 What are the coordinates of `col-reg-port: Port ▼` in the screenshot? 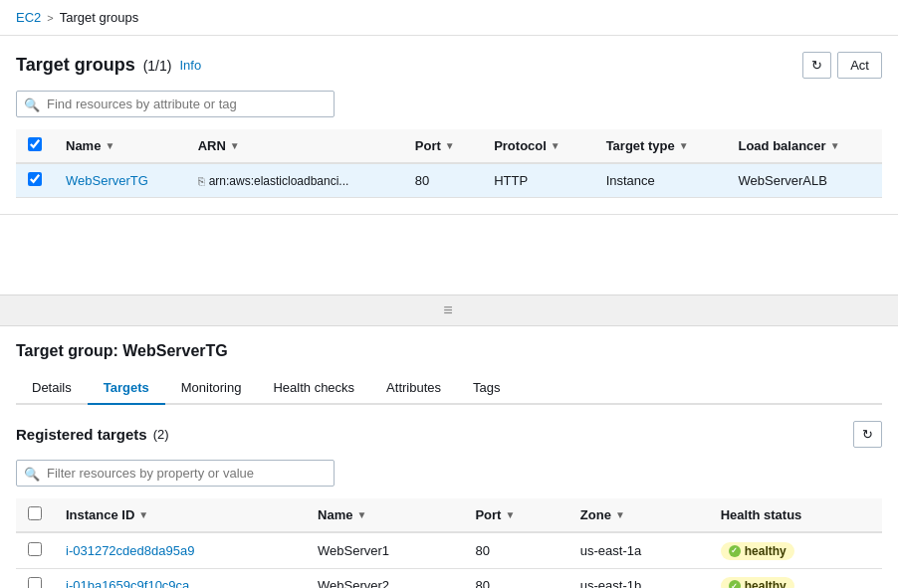 It's located at (516, 515).